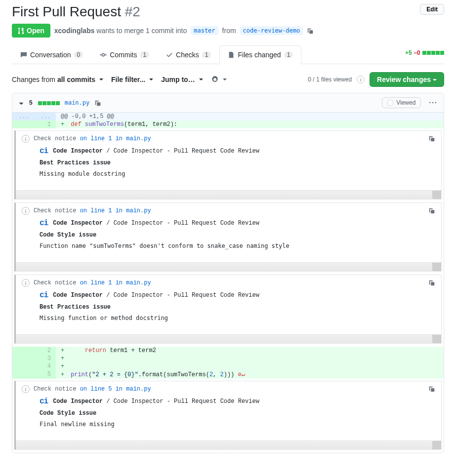 The width and height of the screenshot is (456, 476). Describe the element at coordinates (260, 55) in the screenshot. I see `tab-files-changed: Files changed 1` at that location.